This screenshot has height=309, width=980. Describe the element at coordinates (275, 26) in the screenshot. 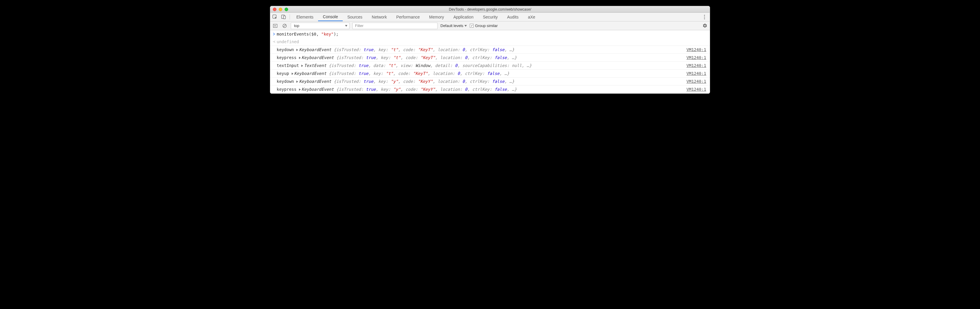

I see `execute-icon` at that location.